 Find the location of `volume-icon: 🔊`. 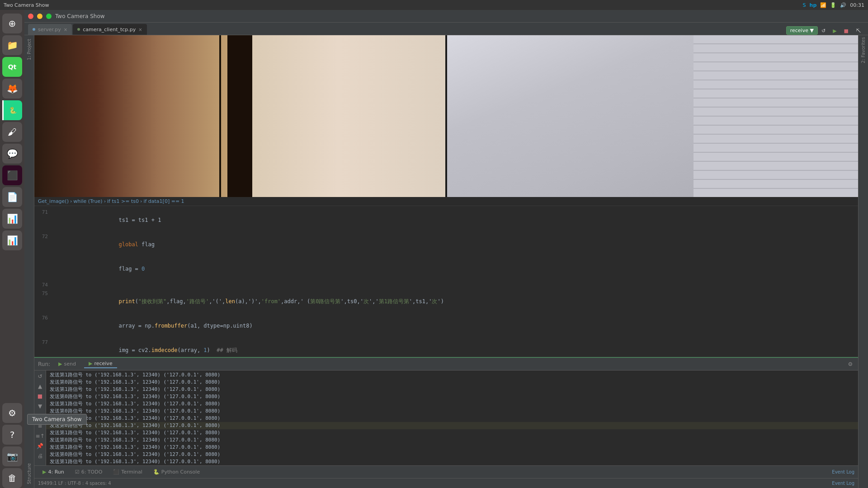

volume-icon: 🔊 is located at coordinates (843, 5).